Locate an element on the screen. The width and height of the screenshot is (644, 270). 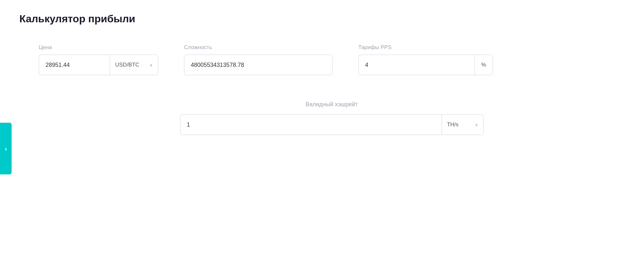
currency-chevron-icon: ∨ is located at coordinates (151, 65).